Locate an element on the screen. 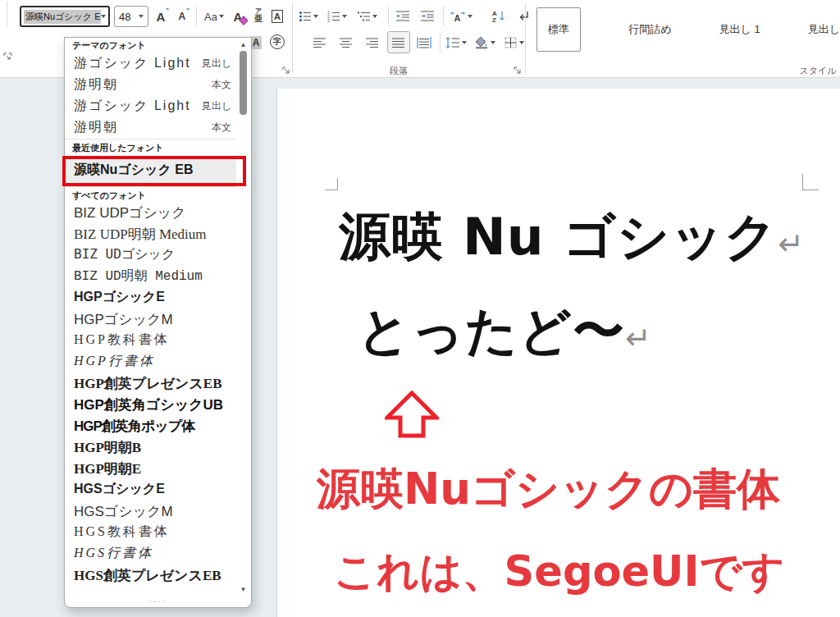 This screenshot has height=617, width=840. font-option-tag: 本文 is located at coordinates (221, 128).